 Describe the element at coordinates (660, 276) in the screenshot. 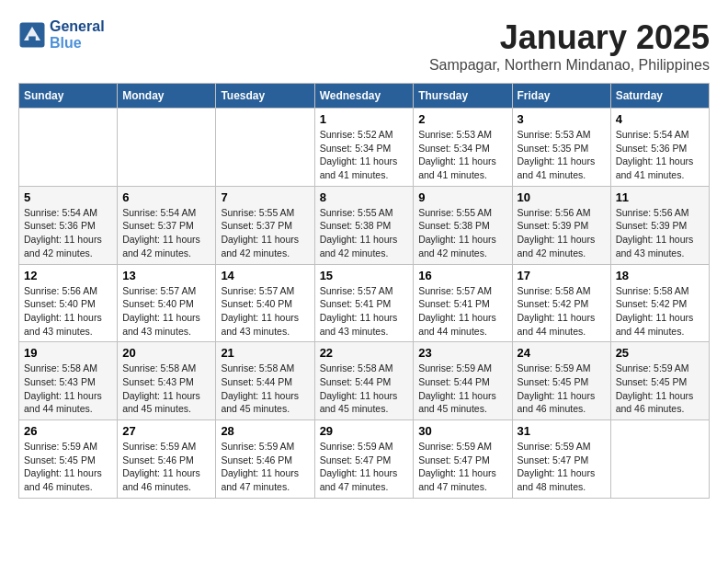

I see `day-number: 18` at that location.